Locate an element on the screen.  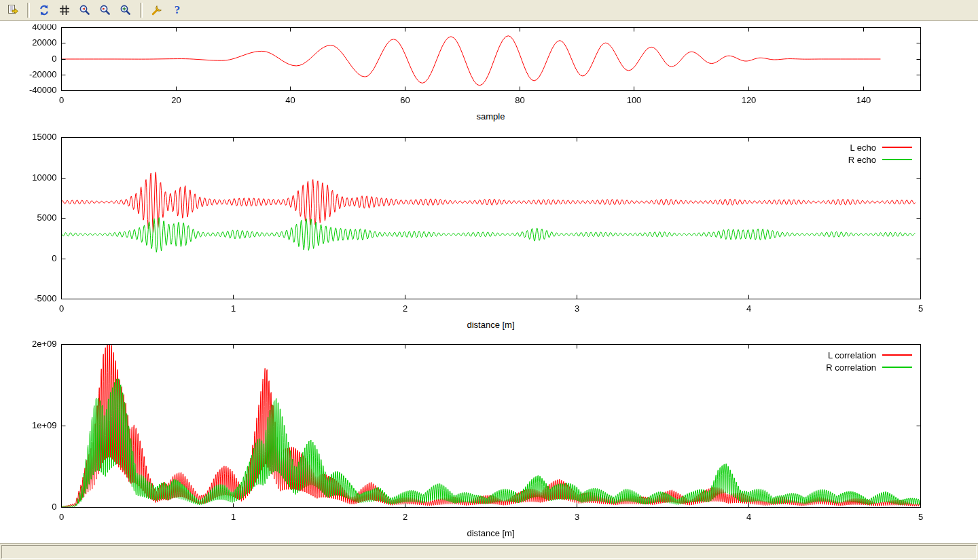
replot-button is located at coordinates (44, 10).